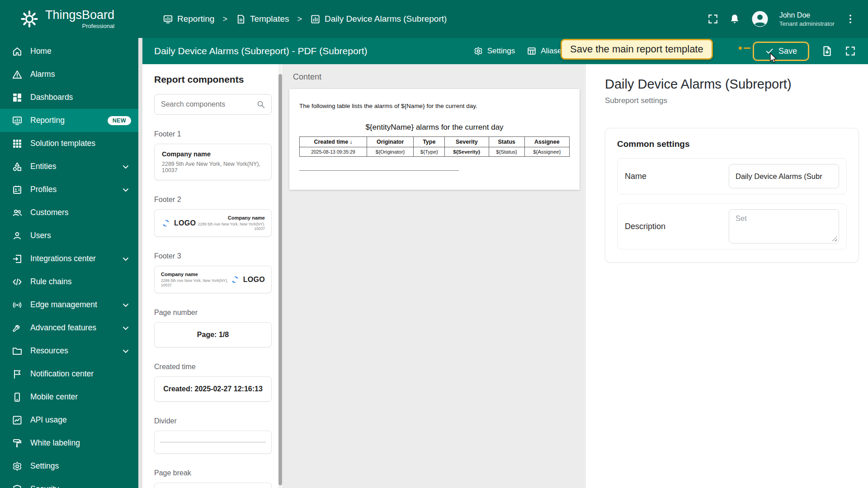 This screenshot has width=868, height=488. Describe the element at coordinates (261, 104) in the screenshot. I see `search-icon` at that location.